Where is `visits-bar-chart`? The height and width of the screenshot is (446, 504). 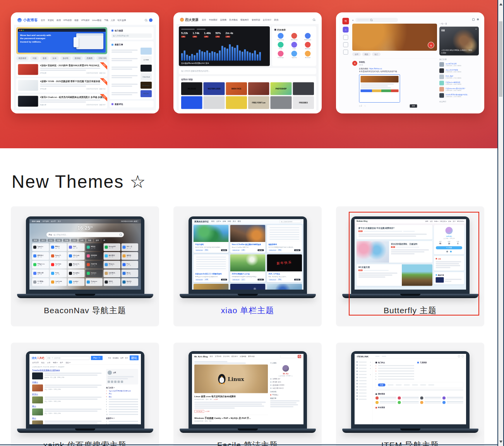
visits-bar-chart is located at coordinates (225, 51).